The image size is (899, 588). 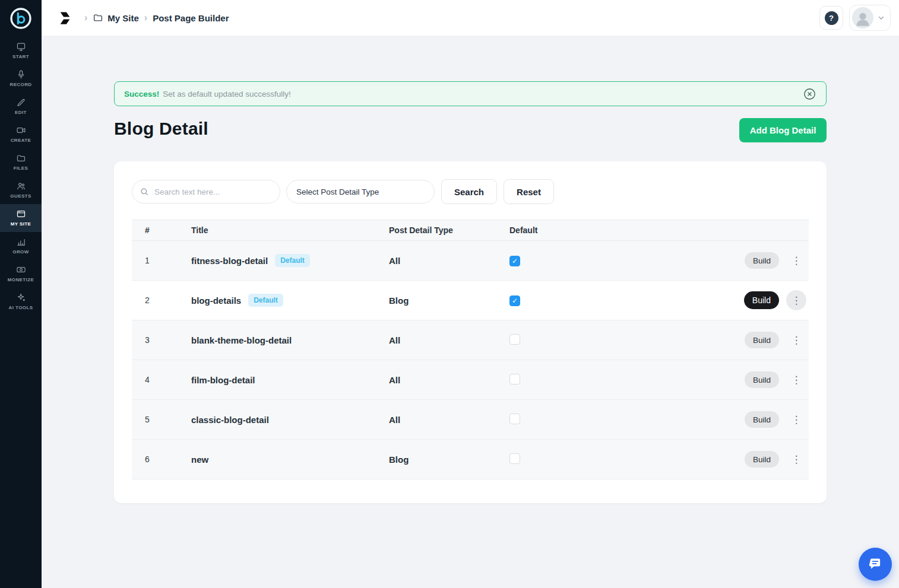 I want to click on sidebar-item-record: RECORD, so click(x=21, y=78).